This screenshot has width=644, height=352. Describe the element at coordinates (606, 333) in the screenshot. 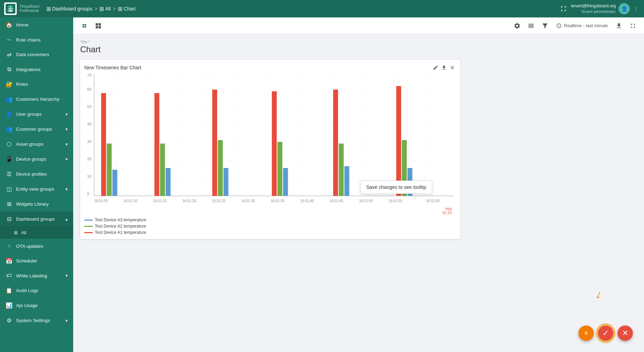

I see `fab-group: + ✓ ✕` at that location.